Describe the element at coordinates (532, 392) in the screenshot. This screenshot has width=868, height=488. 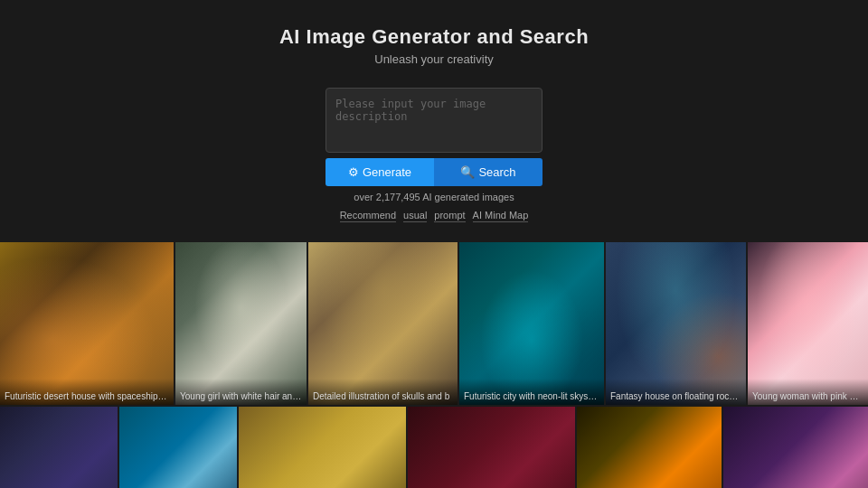
I see `gallery-caption: Futuristic city with neon-lit skyscra` at that location.